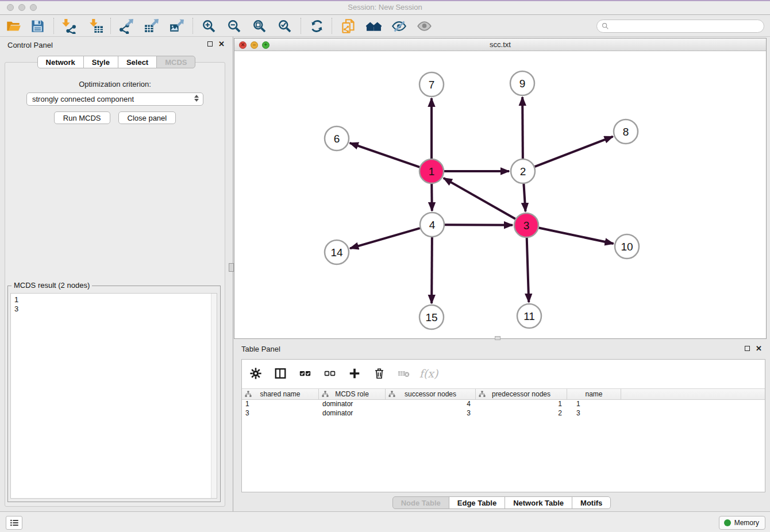 This screenshot has width=770, height=532. Describe the element at coordinates (759, 348) in the screenshot. I see `close-table-panel-icon: ✕` at that location.